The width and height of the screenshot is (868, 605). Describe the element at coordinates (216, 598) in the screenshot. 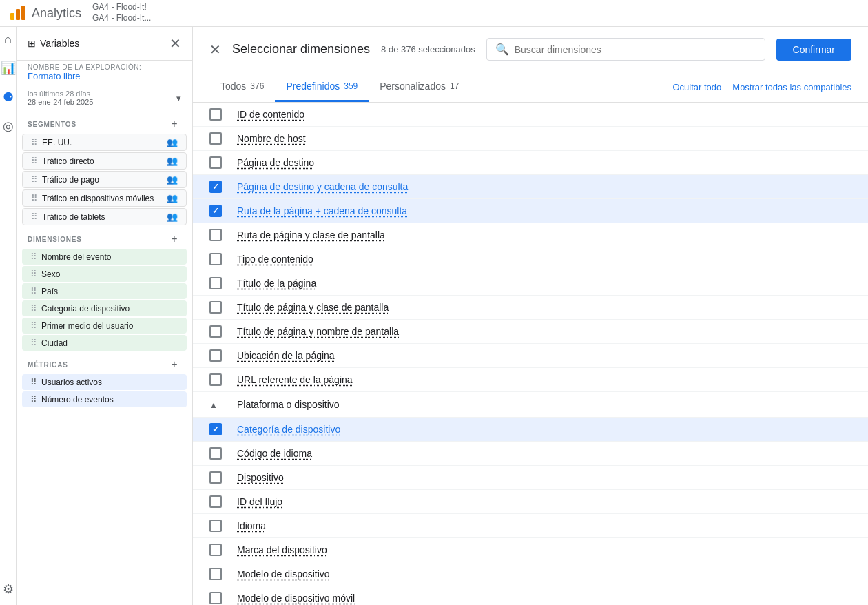

I see `checkbox-modelo_movil` at that location.